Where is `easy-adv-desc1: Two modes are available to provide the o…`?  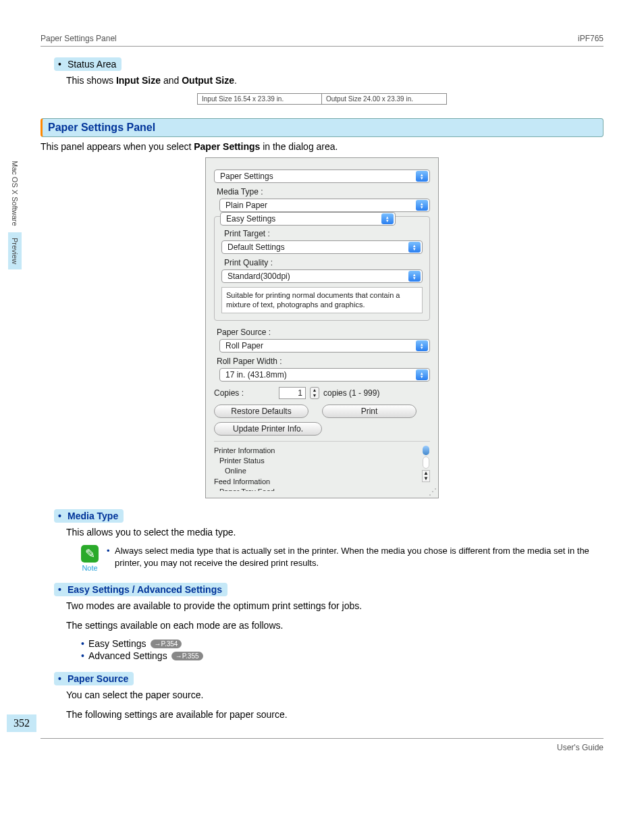
easy-adv-desc1: Two modes are available to provide the o… is located at coordinates (335, 606).